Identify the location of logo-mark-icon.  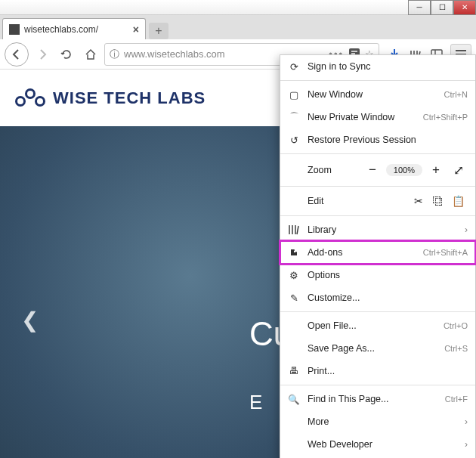
(30, 98).